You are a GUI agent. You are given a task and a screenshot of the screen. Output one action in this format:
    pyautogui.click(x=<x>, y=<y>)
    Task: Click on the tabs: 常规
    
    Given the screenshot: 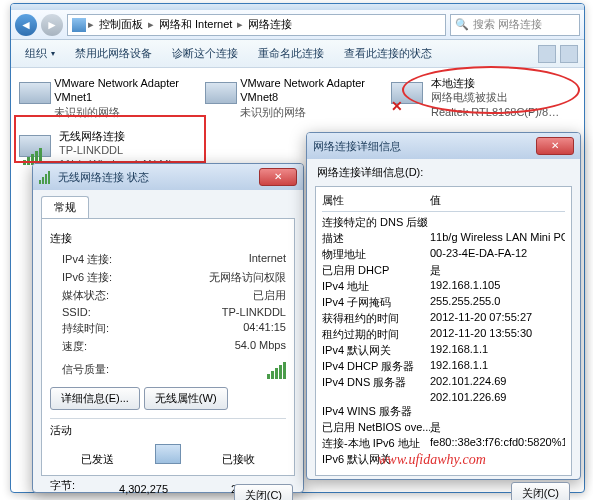 What is the action you would take?
    pyautogui.click(x=168, y=204)
    